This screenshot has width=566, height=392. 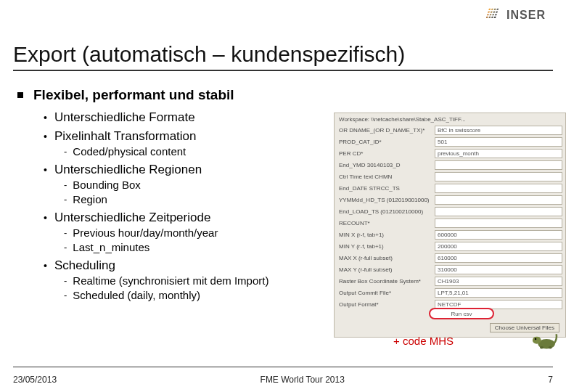 I want to click on form-input: 200000, so click(x=499, y=247).